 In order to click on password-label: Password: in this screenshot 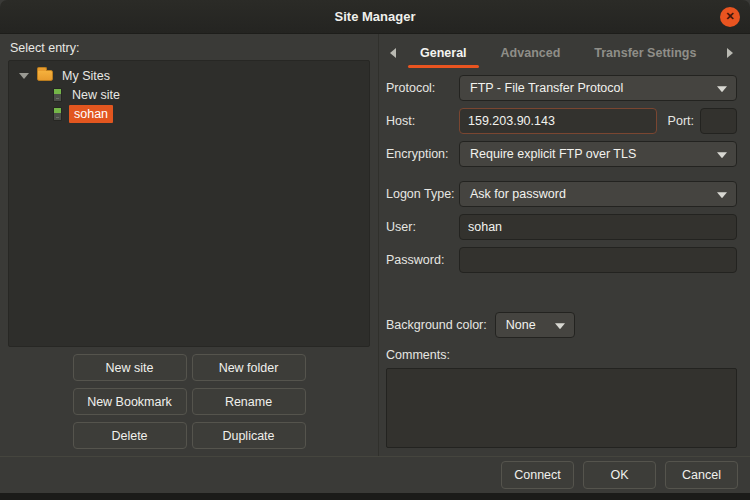, I will do `click(422, 260)`.